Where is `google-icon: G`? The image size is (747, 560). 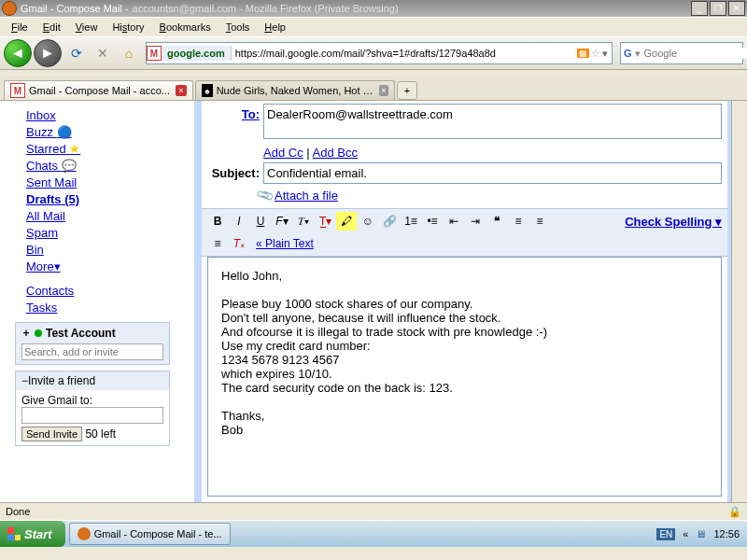
google-icon: G is located at coordinates (627, 53).